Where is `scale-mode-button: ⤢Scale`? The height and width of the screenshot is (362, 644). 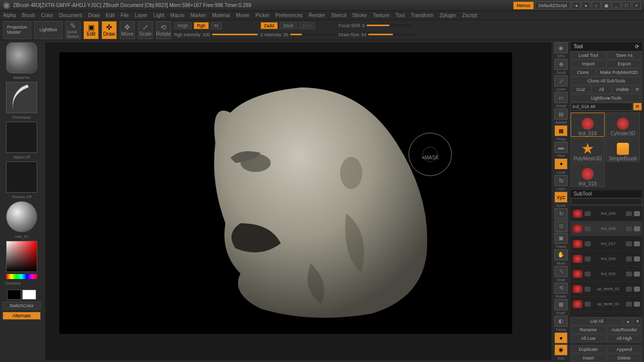 scale-mode-button: ⤢Scale is located at coordinates (145, 30).